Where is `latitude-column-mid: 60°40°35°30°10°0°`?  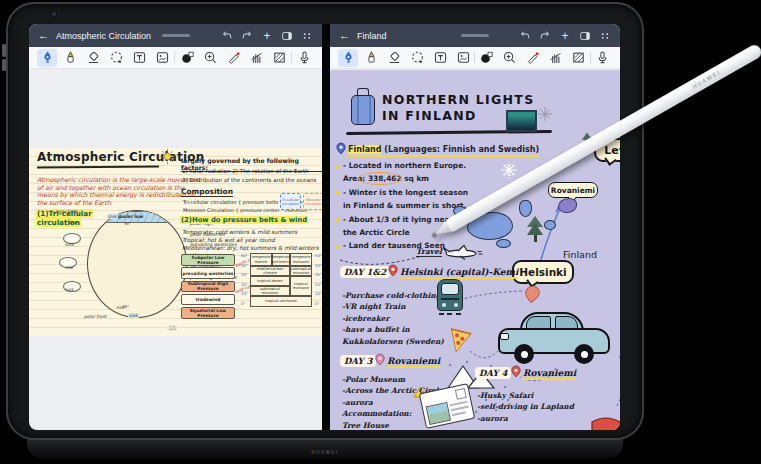
latitude-column-mid: 60°40°35°30°10°0° is located at coordinates (244, 280).